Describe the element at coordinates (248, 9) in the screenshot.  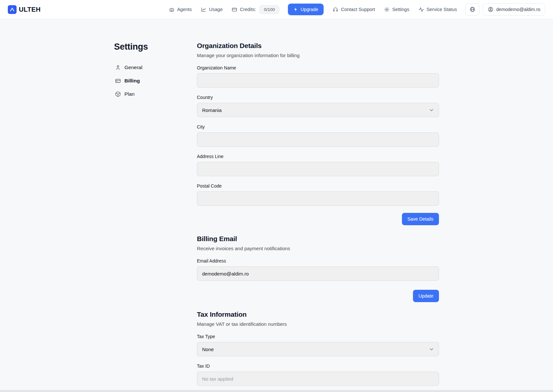
I see `nav-credits-label: Credits:` at that location.